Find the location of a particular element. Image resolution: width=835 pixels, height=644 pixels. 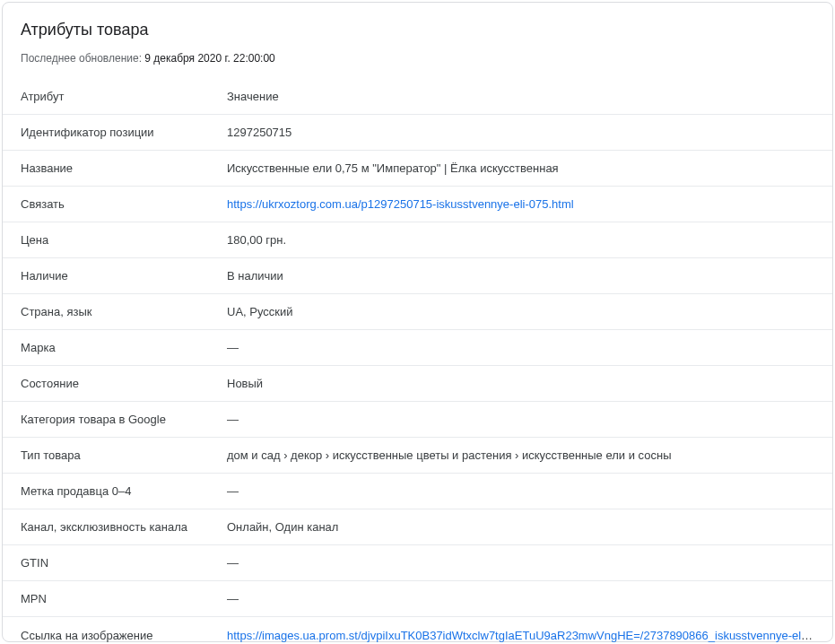

table-row: Марка — is located at coordinates (418, 348).